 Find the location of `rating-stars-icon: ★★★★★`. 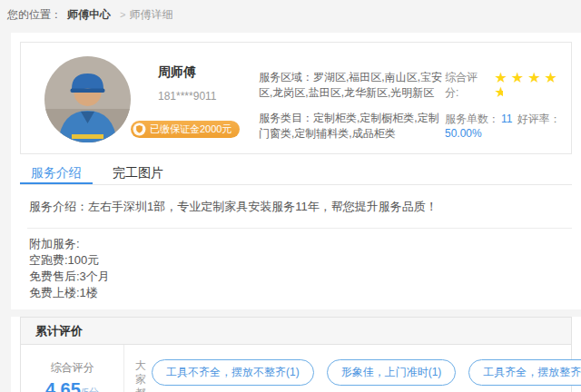

rating-stars-icon: ★★★★★ is located at coordinates (530, 85).